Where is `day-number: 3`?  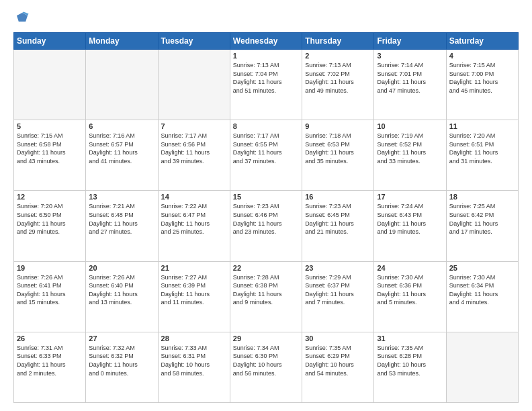 day-number: 3 is located at coordinates (410, 56).